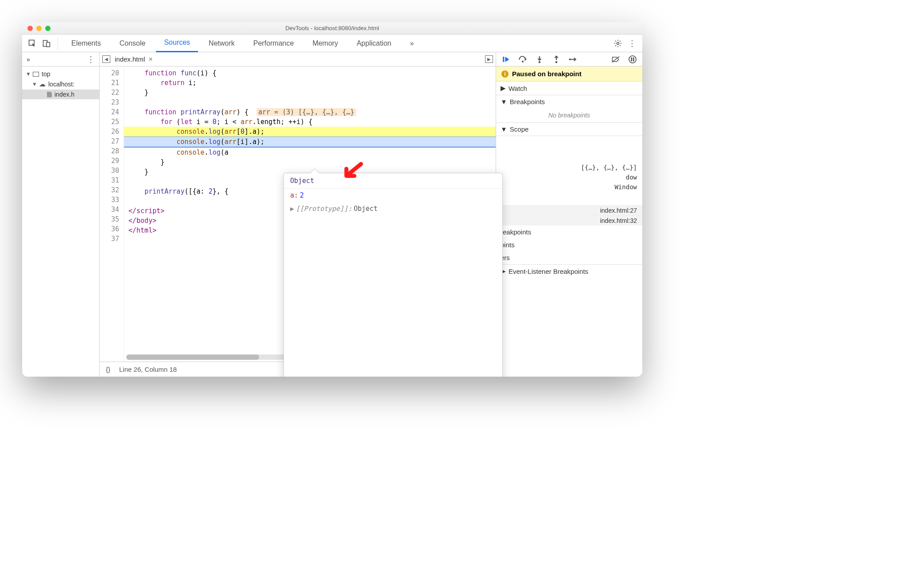  Describe the element at coordinates (310, 83) in the screenshot. I see `code-line: return i;` at that location.